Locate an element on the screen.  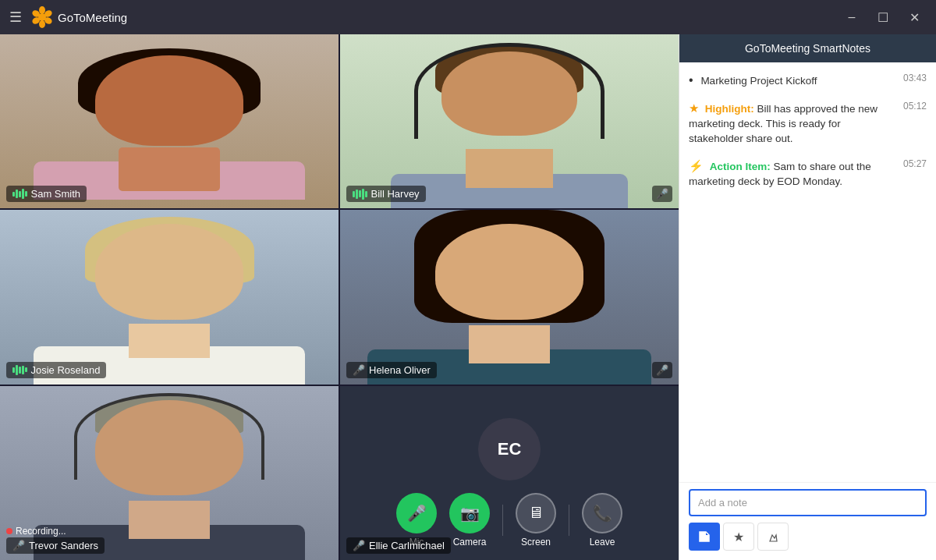
participant-name-sam: Sam Smith is located at coordinates (56, 193).